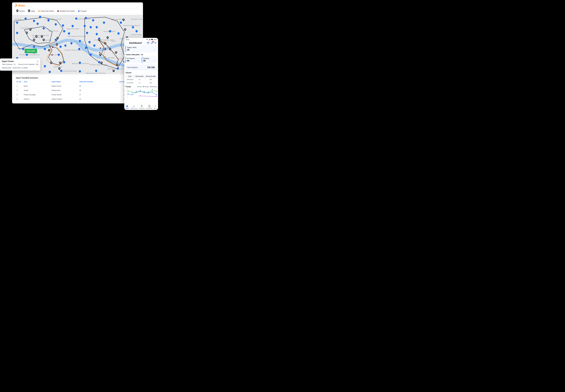  Describe the element at coordinates (139, 76) in the screenshot. I see `payout-col-km: KM travelled` at that location.